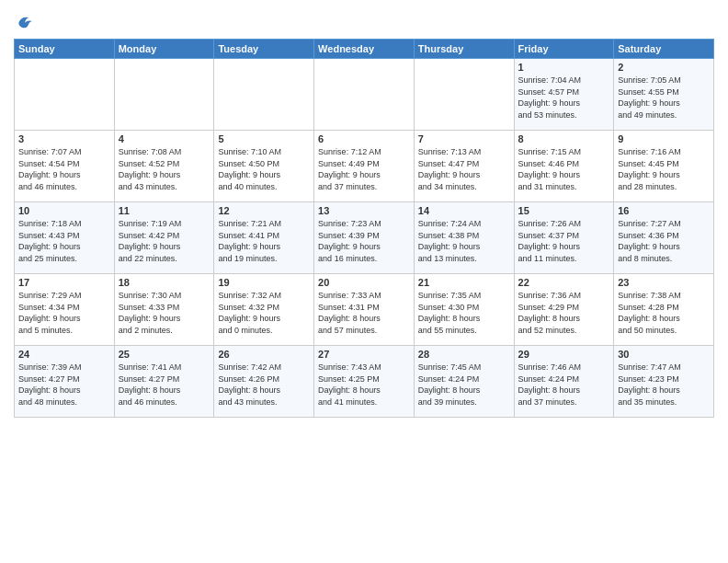 The width and height of the screenshot is (728, 563). Describe the element at coordinates (64, 167) in the screenshot. I see `calendar-cell: 3Sunrise: 7:07 AMSunset: 4:54 PMDaylight…` at that location.